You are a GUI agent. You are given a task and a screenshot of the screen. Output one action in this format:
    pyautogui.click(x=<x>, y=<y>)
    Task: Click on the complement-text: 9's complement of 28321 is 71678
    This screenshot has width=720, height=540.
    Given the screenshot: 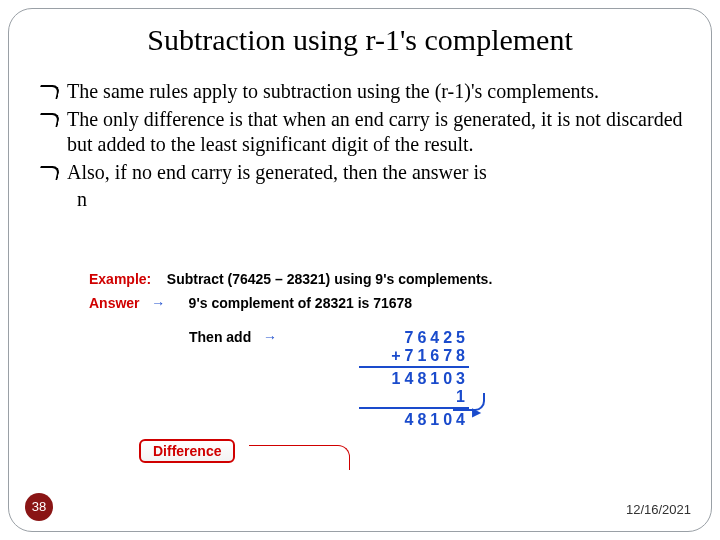 What is the action you would take?
    pyautogui.click(x=301, y=303)
    